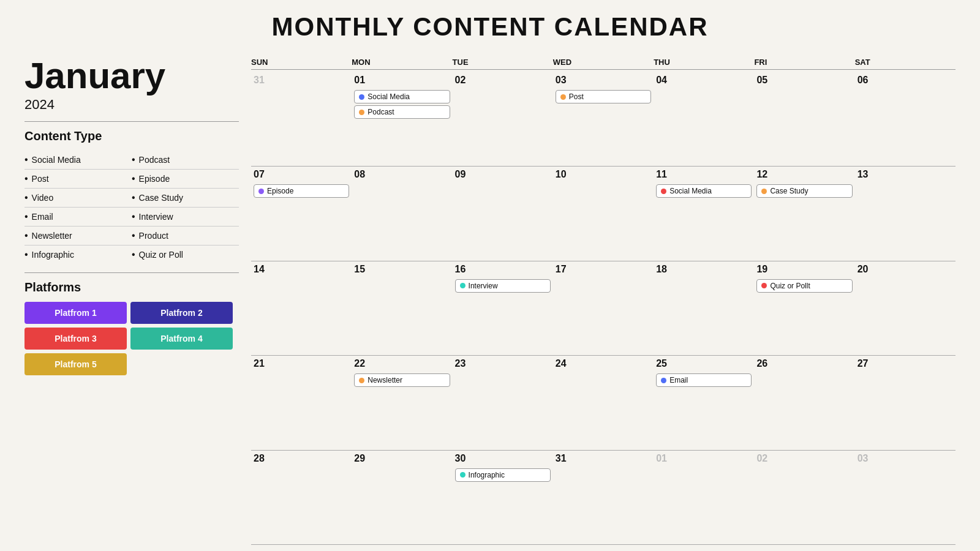 This screenshot has width=980, height=551. I want to click on calendar-cell: 23, so click(503, 403).